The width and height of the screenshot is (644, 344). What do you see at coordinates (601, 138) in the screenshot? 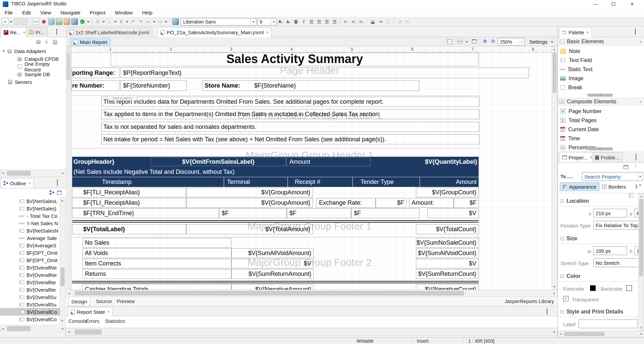
I see `palette-item-time: 31 Time` at bounding box center [601, 138].